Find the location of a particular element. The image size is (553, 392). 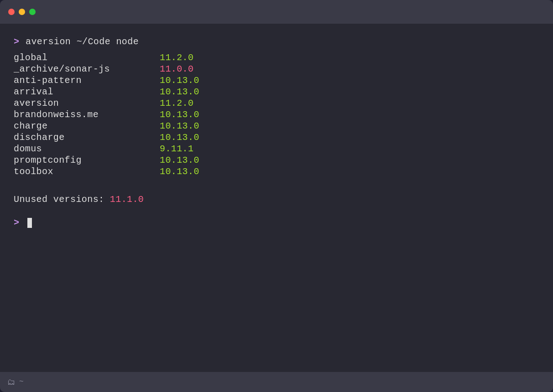

project-name: brandonweiss.me is located at coordinates (87, 115).